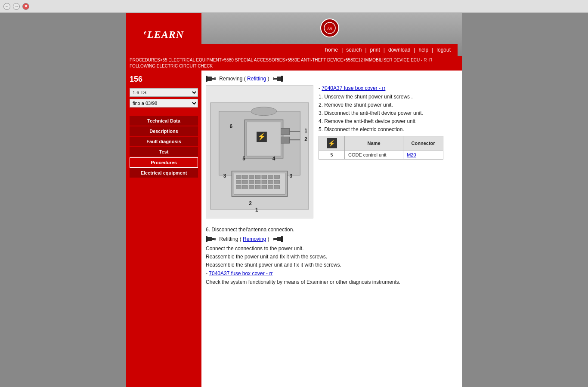 The height and width of the screenshot is (387, 588). Describe the element at coordinates (260, 152) in the screenshot. I see `engine-diagram: ⚡ 1 2 3 3 2 5 4` at that location.